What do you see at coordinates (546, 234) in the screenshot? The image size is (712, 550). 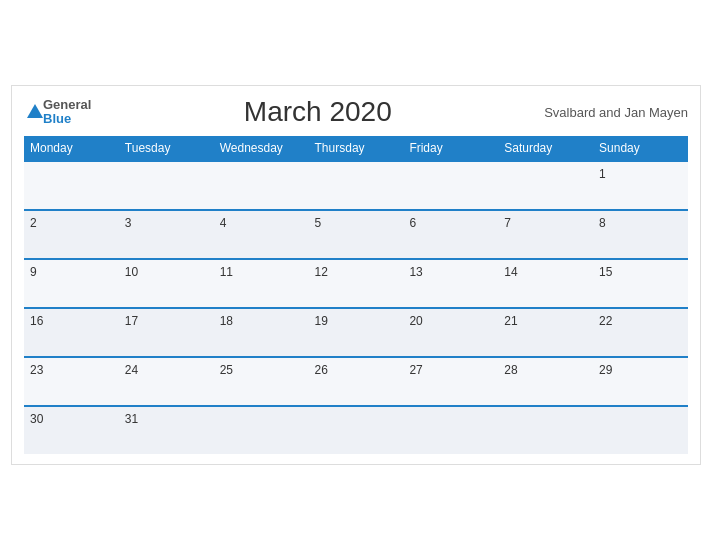 I see `calendar-day-cell: 7` at bounding box center [546, 234].